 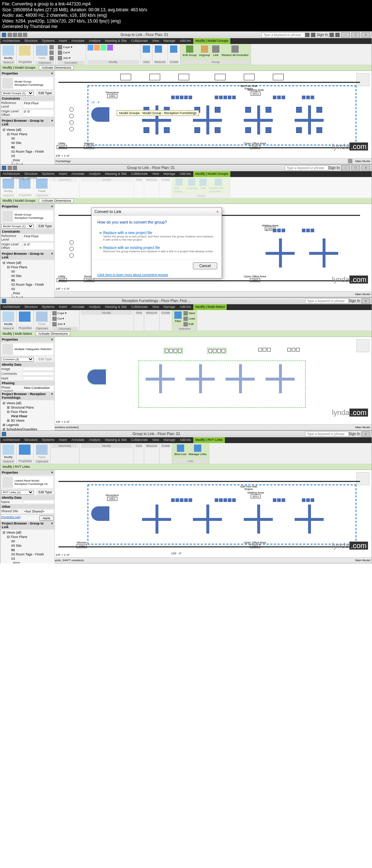 I want to click on tree-item: 00, so click(x=28, y=138).